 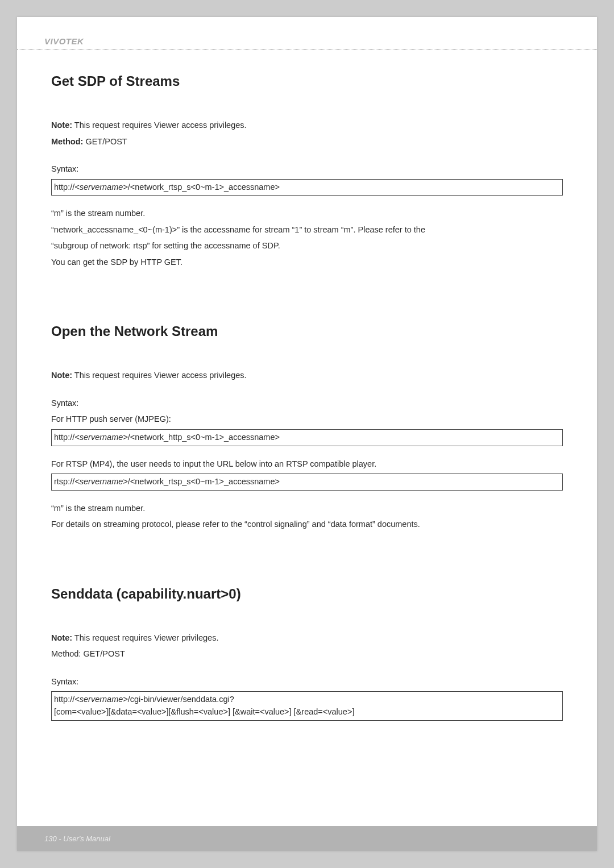 I want to click on syntax-box-rtsp: rtsp://<servername>/<network_rtsp_s<0~m-…, so click(x=307, y=482).